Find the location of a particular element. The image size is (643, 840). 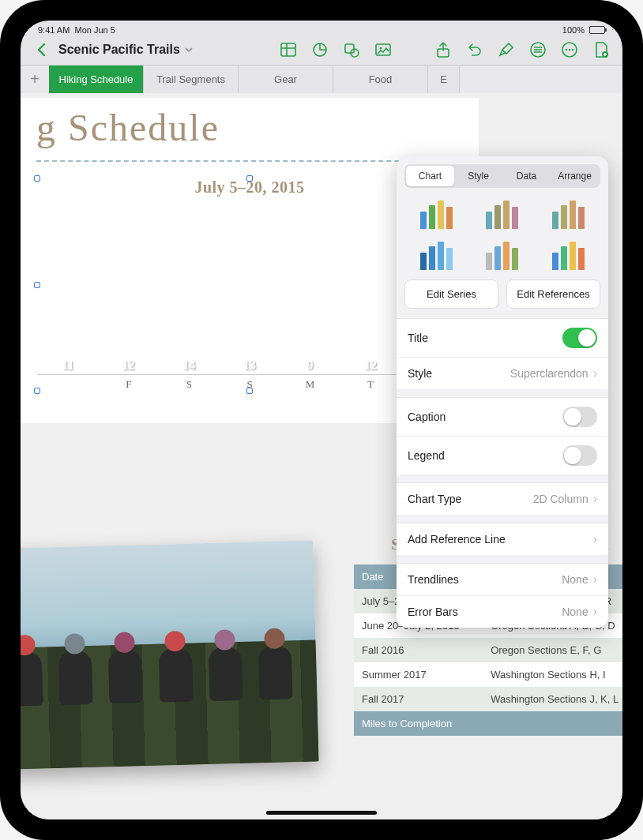

bar-value-label: 11 is located at coordinates (68, 366).